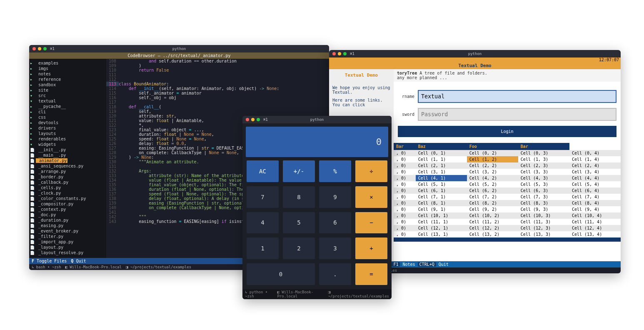  I want to click on table-row: , 0)Cell (0, 0)Cell (0, 1)Cell (0, 1)Cel…, so click(507, 159).